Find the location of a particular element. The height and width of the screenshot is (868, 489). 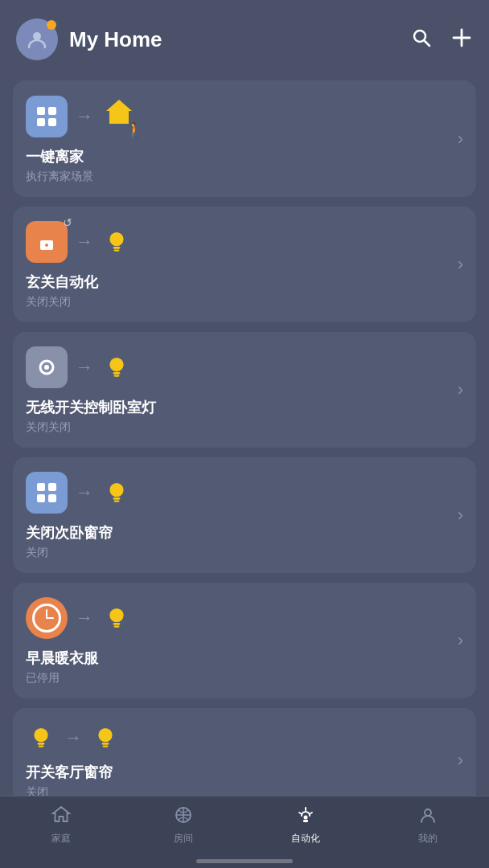

nav-label-profile: 我的 is located at coordinates (428, 839).